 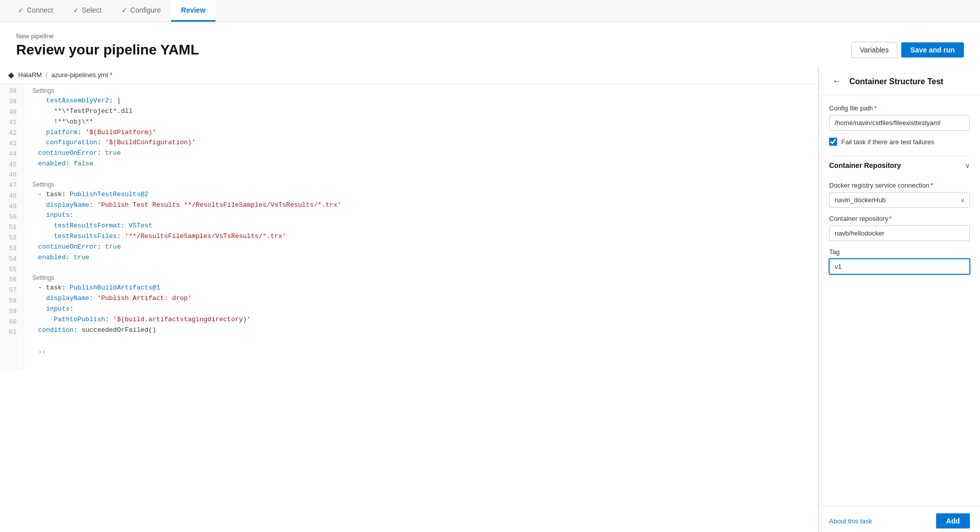 What do you see at coordinates (40, 10) in the screenshot?
I see `tab-connect-label: Connect` at bounding box center [40, 10].